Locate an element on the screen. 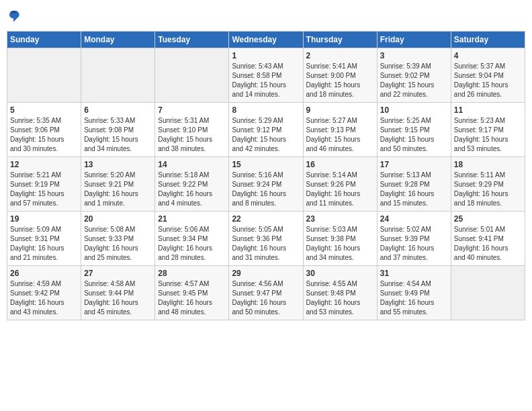 This screenshot has width=532, height=411. calendar-week-row: 5Sunrise: 5:35 AM Sunset: 9:06 PM Daylig… is located at coordinates (266, 130).